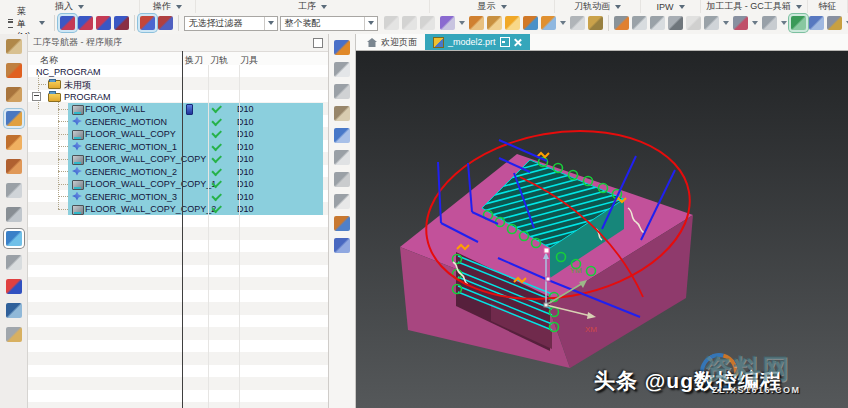 This screenshot has width=848, height=408. What do you see at coordinates (410, 23) in the screenshot?
I see `snap-endpoint-icon` at bounding box center [410, 23].